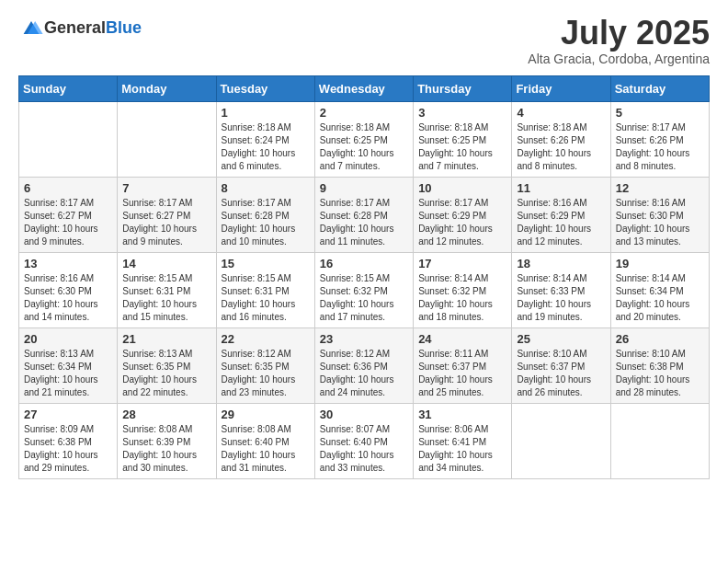 This screenshot has width=728, height=563. I want to click on day-number: 10, so click(462, 188).